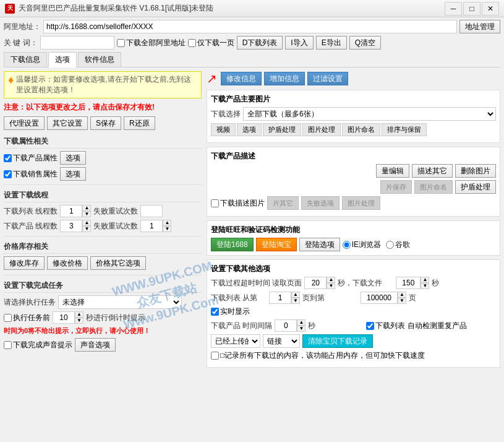  Describe the element at coordinates (151, 43) in the screenshot. I see `check-download-all: 下载全部阿里地址` at that location.